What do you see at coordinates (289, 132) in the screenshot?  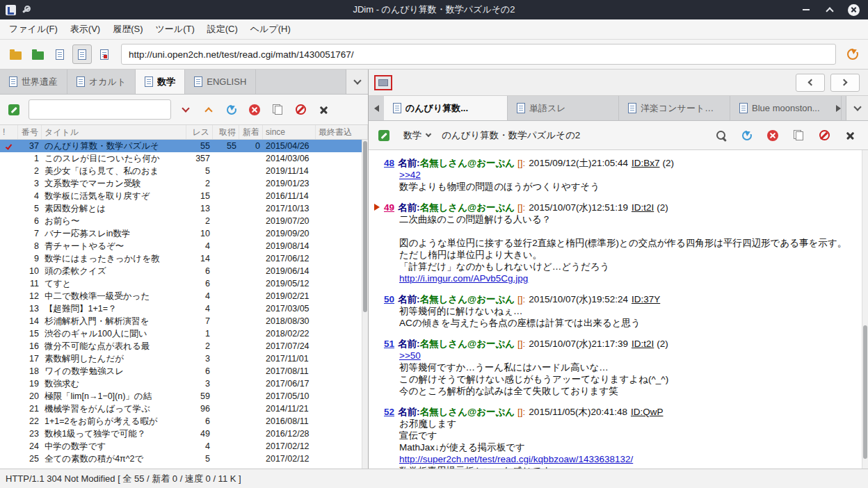 I see `column-header: since` at bounding box center [289, 132].